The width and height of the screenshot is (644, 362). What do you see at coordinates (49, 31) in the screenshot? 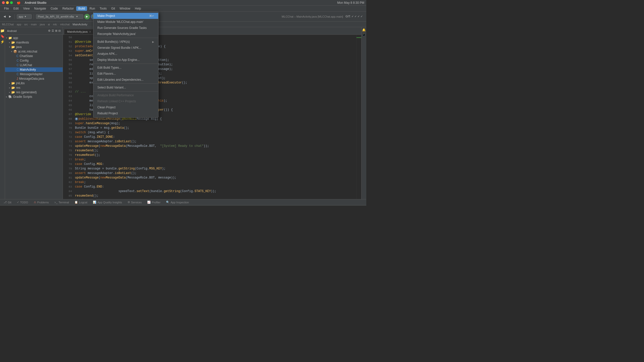
I see `sidebar-gear-icon: ⚙` at bounding box center [49, 31].